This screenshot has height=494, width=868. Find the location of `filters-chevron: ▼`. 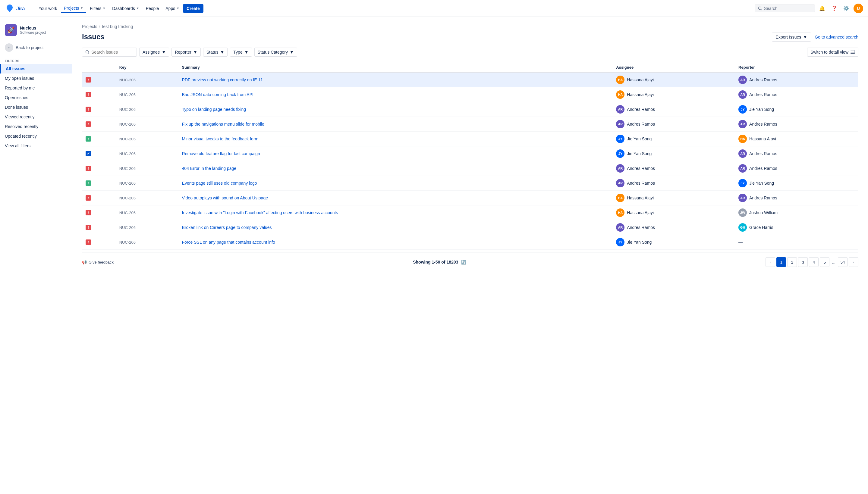

filters-chevron: ▼ is located at coordinates (104, 8).